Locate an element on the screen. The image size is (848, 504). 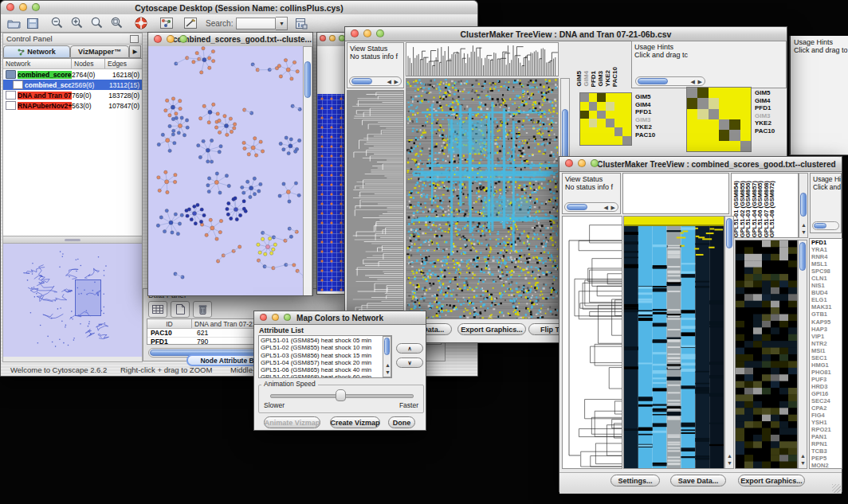
gene-label: YSH1 is located at coordinates (826, 422).